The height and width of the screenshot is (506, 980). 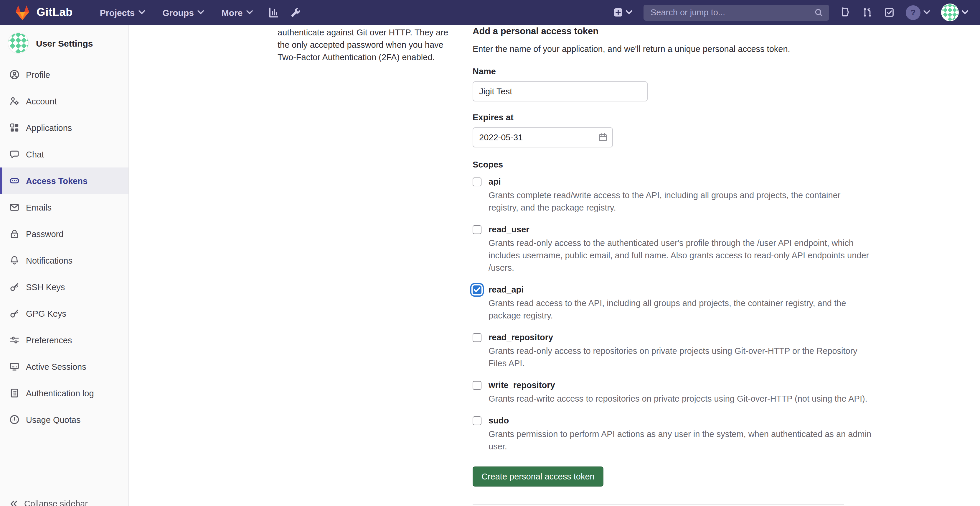 I want to click on chat-icon, so click(x=14, y=154).